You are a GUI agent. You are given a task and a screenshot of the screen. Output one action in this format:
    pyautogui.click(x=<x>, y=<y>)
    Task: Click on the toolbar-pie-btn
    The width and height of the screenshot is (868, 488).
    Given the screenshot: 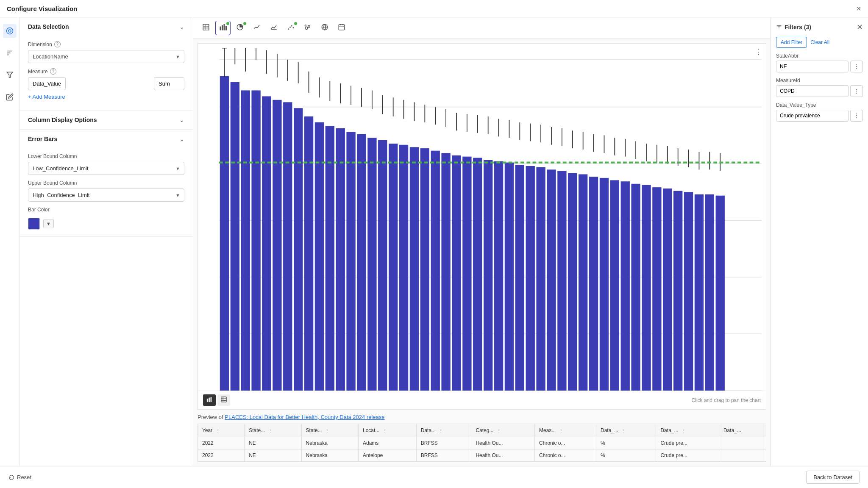 What is the action you would take?
    pyautogui.click(x=240, y=28)
    